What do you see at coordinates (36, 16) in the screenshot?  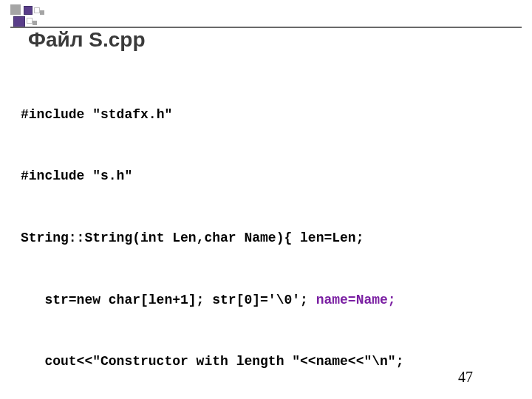 I see `corner-decoration` at bounding box center [36, 16].